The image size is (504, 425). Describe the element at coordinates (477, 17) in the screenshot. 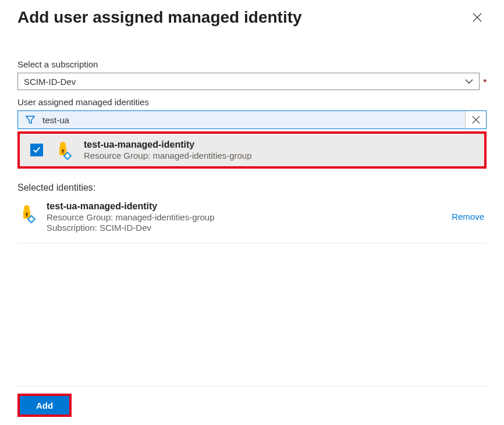

I see `close-button` at that location.